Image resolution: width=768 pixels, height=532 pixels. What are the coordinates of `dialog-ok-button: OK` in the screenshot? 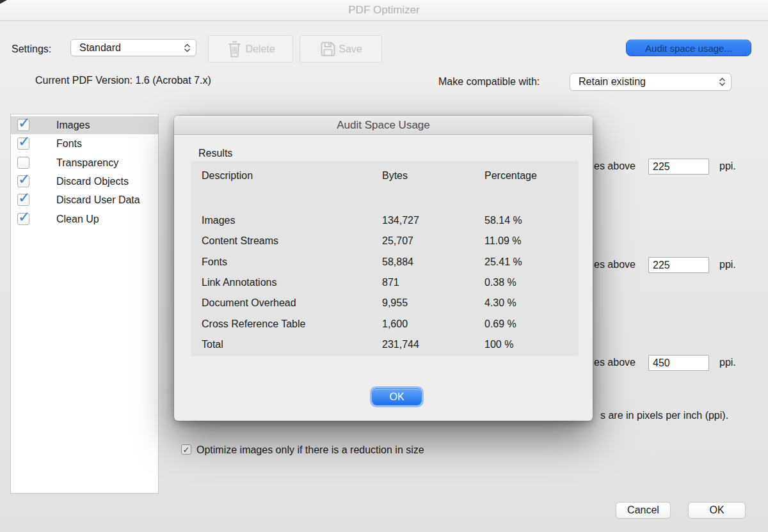 It's located at (397, 396).